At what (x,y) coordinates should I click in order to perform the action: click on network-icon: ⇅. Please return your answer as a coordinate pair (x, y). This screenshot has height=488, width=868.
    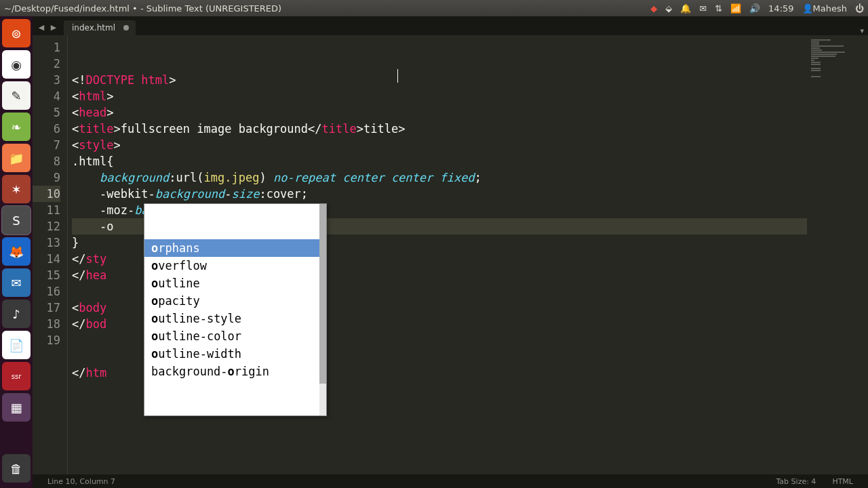
    Looking at the image, I should click on (719, 8).